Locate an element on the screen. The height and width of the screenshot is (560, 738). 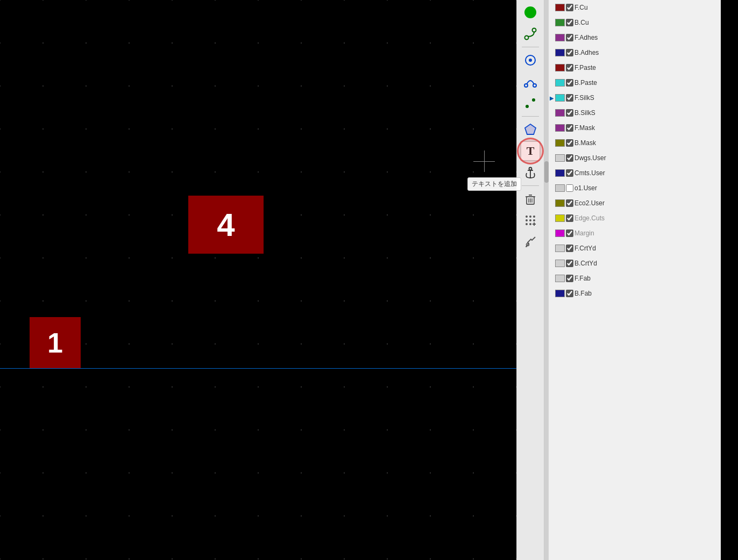
layer-item-B-Mask: B.Mask is located at coordinates (635, 143).